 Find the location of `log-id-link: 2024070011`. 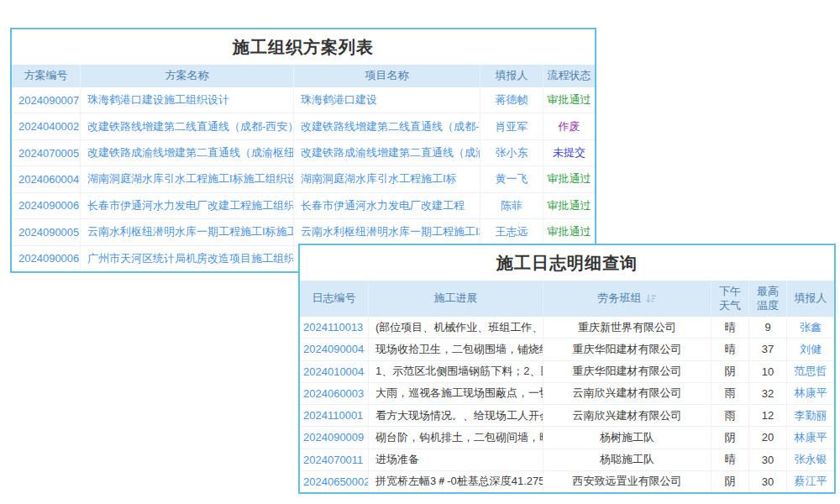

log-id-link: 2024070011 is located at coordinates (334, 460).